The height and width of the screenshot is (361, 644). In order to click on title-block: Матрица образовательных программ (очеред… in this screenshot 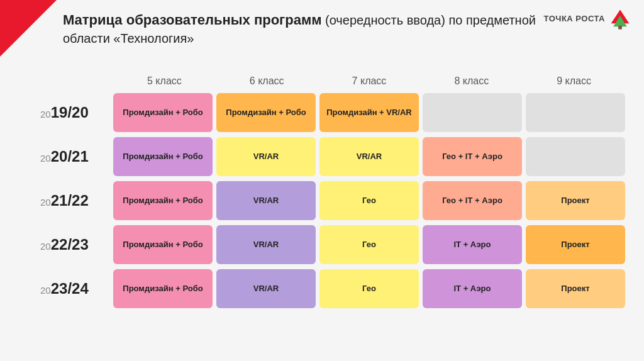, I will do `click(300, 29)`.